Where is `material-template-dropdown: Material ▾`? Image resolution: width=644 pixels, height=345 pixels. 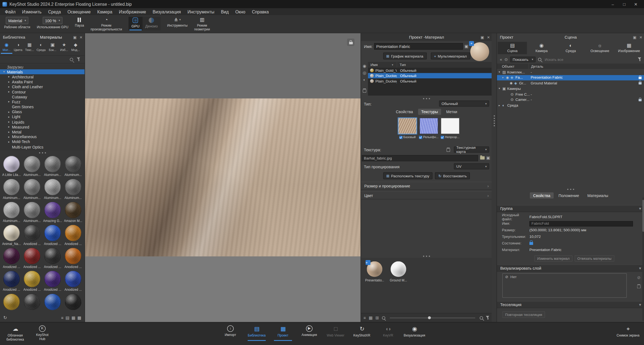 material-template-dropdown: Material ▾ is located at coordinates (17, 20).